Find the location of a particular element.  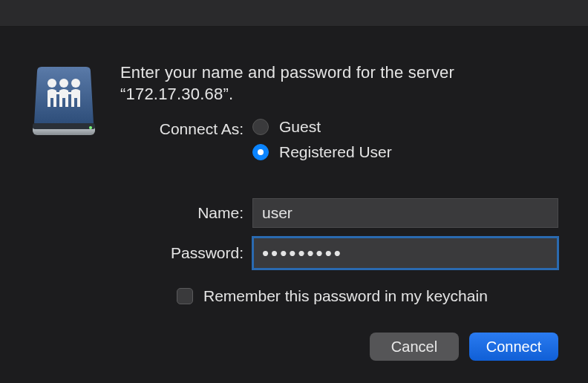

radio-guest: Guest is located at coordinates (322, 127).